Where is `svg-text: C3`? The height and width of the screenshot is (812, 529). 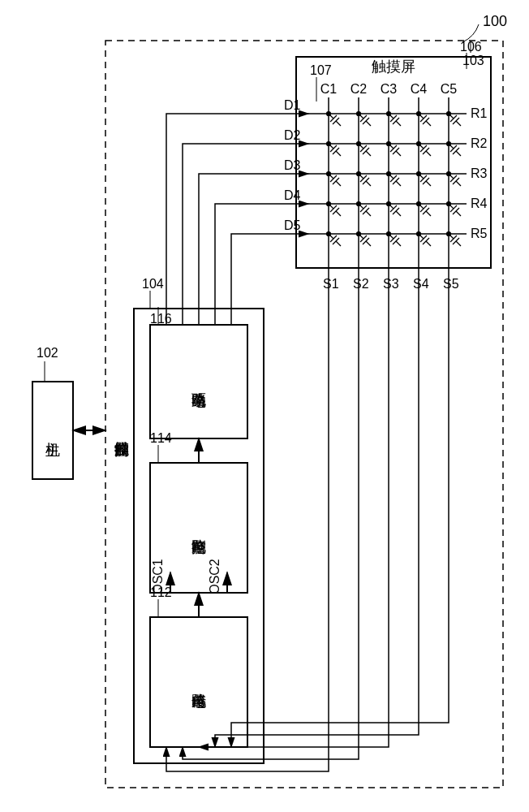
svg-text: C3 is located at coordinates (389, 89).